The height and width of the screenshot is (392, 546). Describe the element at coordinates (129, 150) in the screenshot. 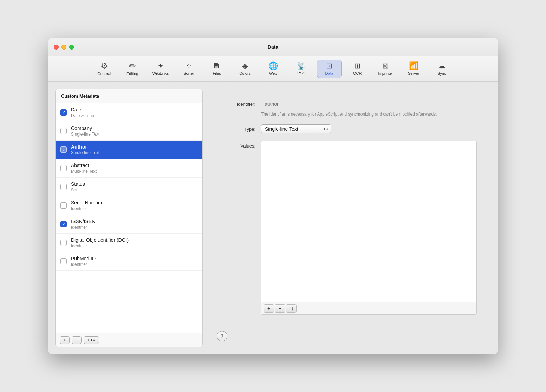

I see `list-item-author: ✓ Author Single-line Text` at that location.